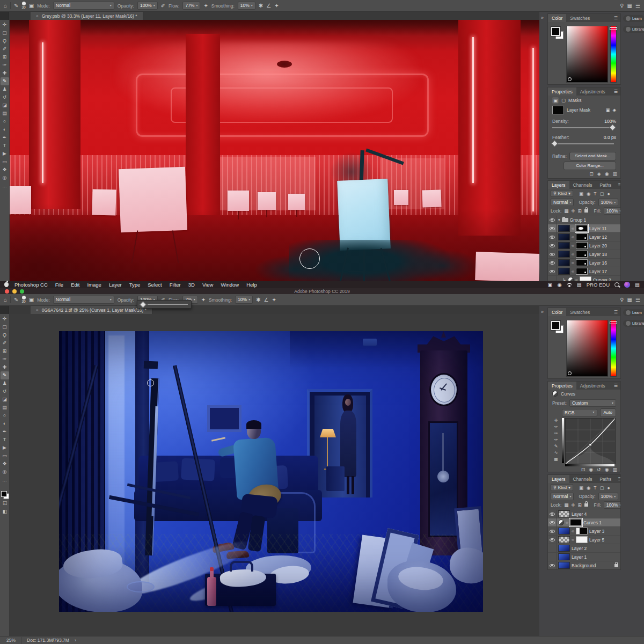  Describe the element at coordinates (638, 284) in the screenshot. I see `control-center-icon: ▤` at that location.